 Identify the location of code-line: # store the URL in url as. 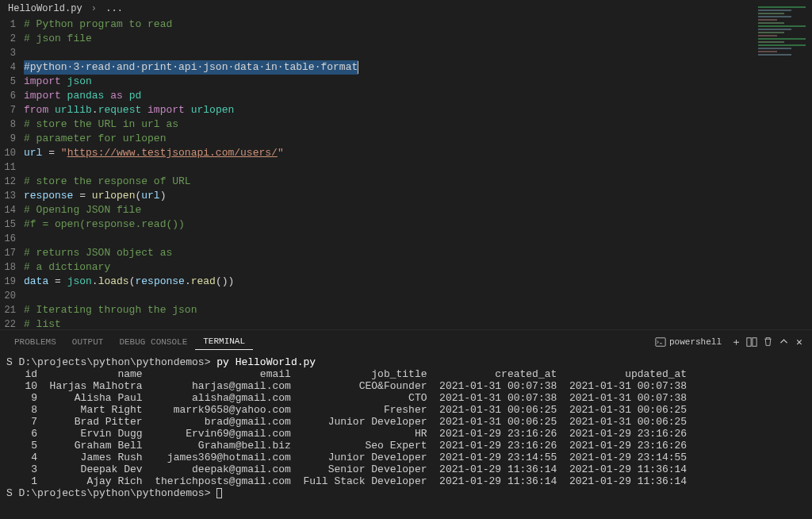
(418, 125).